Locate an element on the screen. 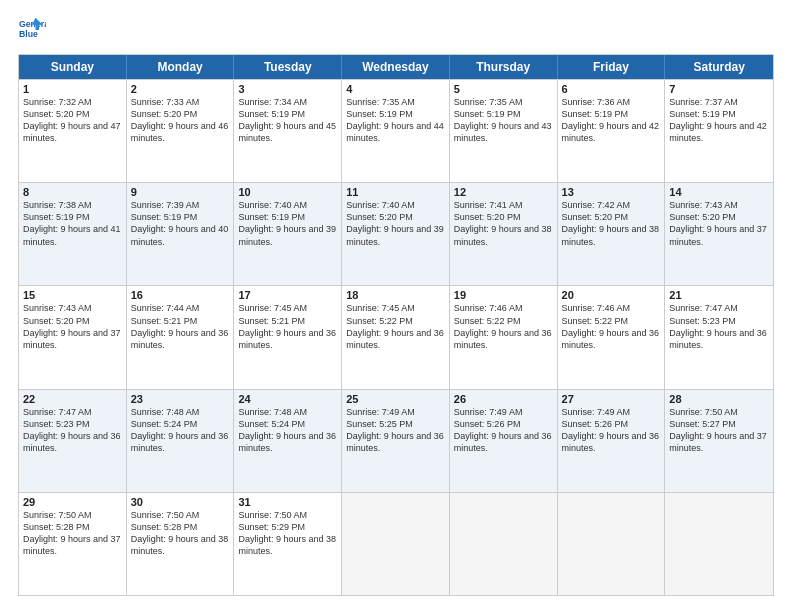 The height and width of the screenshot is (612, 792). cell-info: Sunrise: 7:36 AM Sunset: 5:19 PM Dayligh… is located at coordinates (611, 120).